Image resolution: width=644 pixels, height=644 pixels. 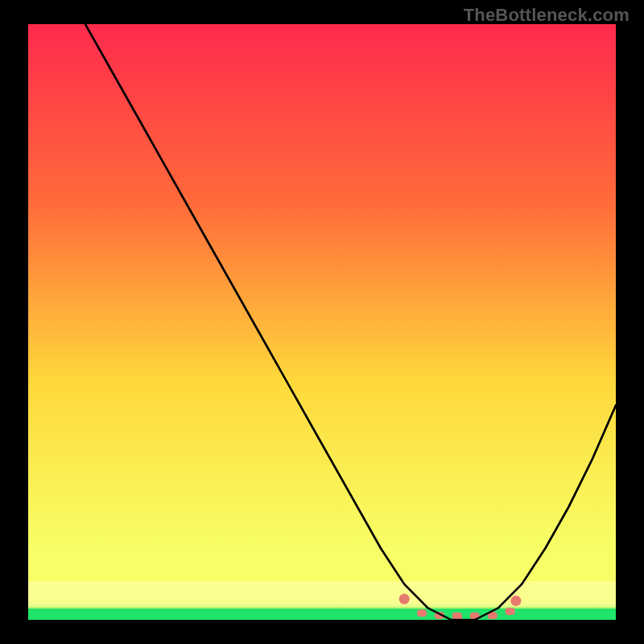 I want to click on highlight-band, so click(x=322, y=594).